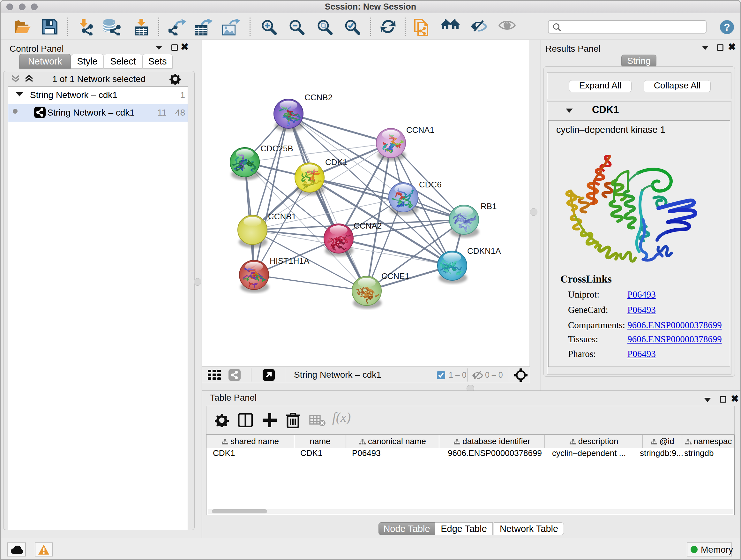 Image resolution: width=741 pixels, height=560 pixels. Describe the element at coordinates (489, 206) in the screenshot. I see `svg-text: RB1` at that location.